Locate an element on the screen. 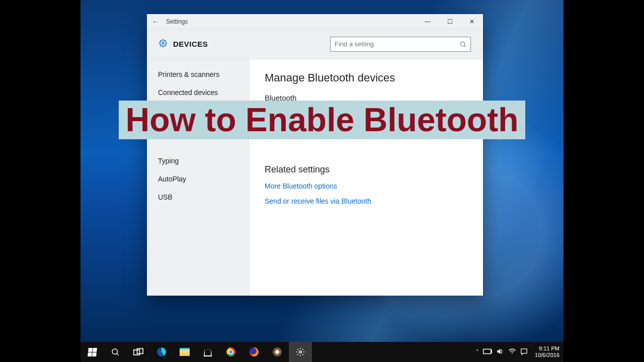 Image resolution: width=644 pixels, height=362 pixels. taskbar-app-explorer is located at coordinates (185, 352).